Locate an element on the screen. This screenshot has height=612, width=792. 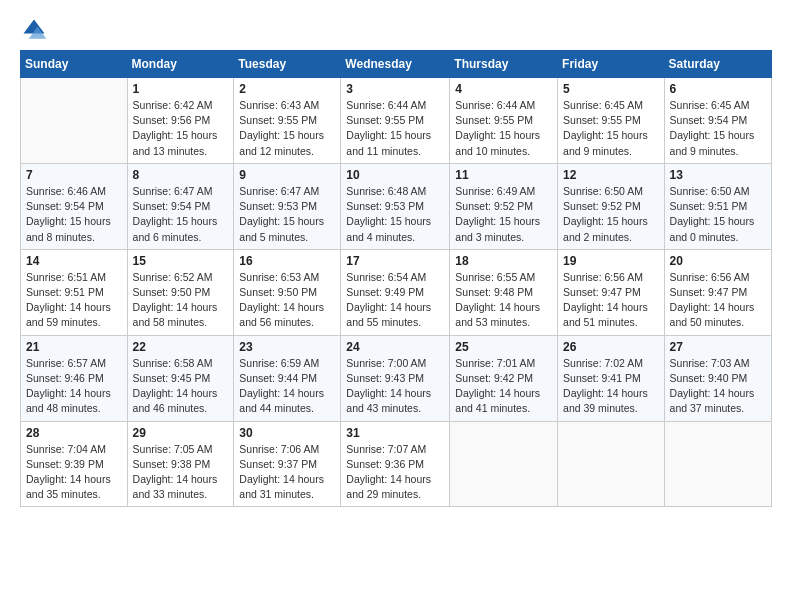
day-number: 18 is located at coordinates (504, 261).